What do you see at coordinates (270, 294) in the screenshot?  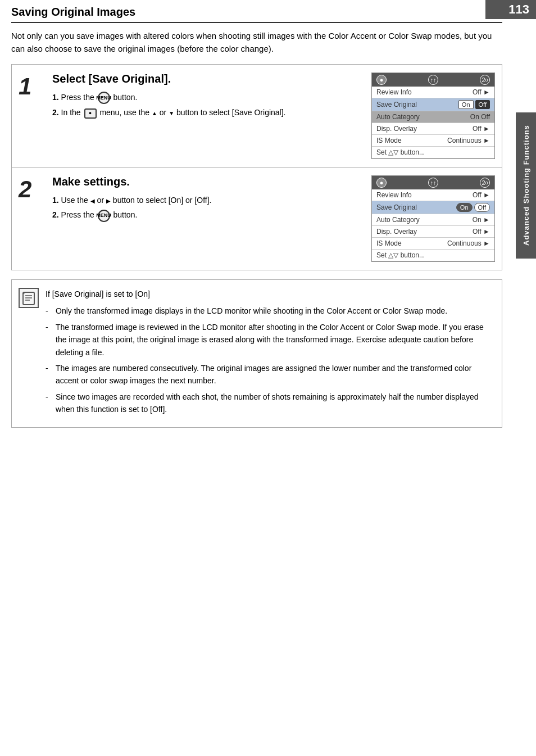 I see `note-header: If [Save Original] is set to [On]` at bounding box center [270, 294].